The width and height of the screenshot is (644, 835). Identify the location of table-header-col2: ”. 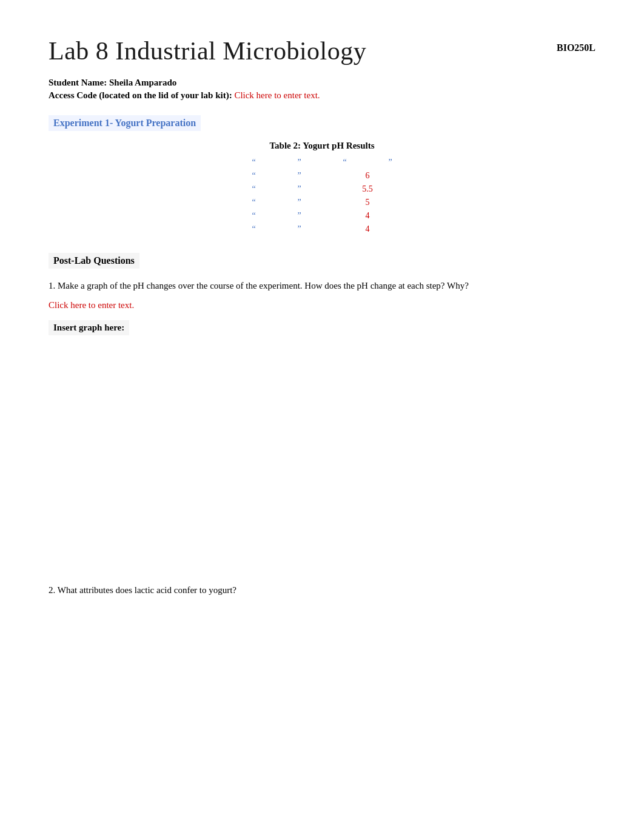
(300, 163).